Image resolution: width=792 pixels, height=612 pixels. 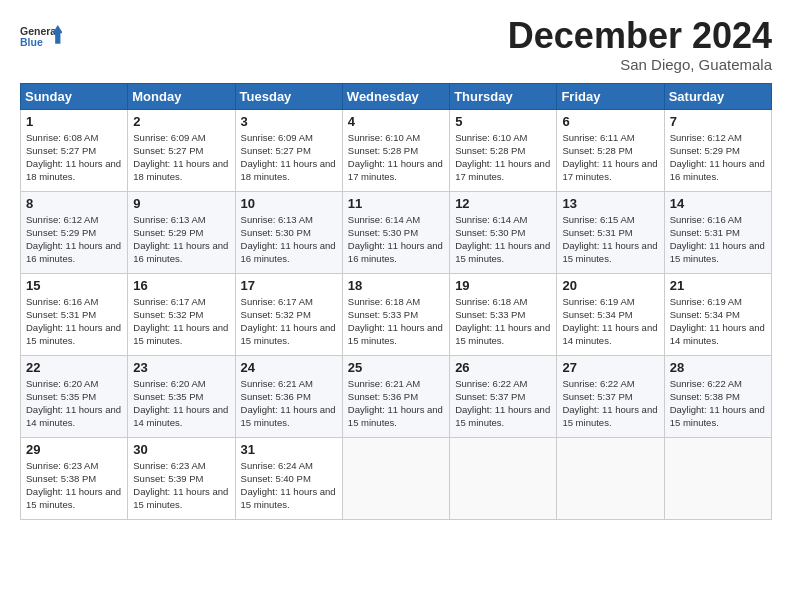 I want to click on day-number: 13, so click(x=610, y=204).